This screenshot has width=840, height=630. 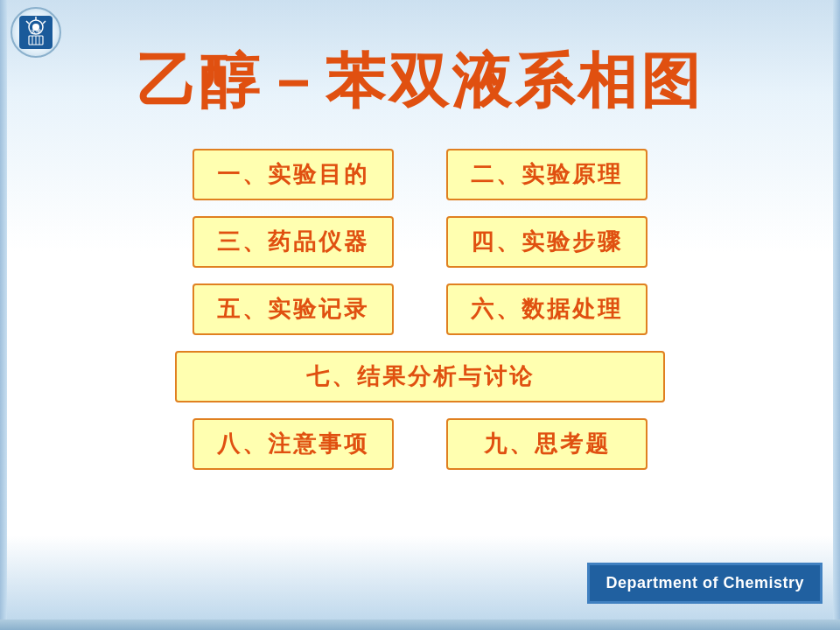 I want to click on menu-row-4: 七、结果分析与讨论, so click(x=420, y=376).